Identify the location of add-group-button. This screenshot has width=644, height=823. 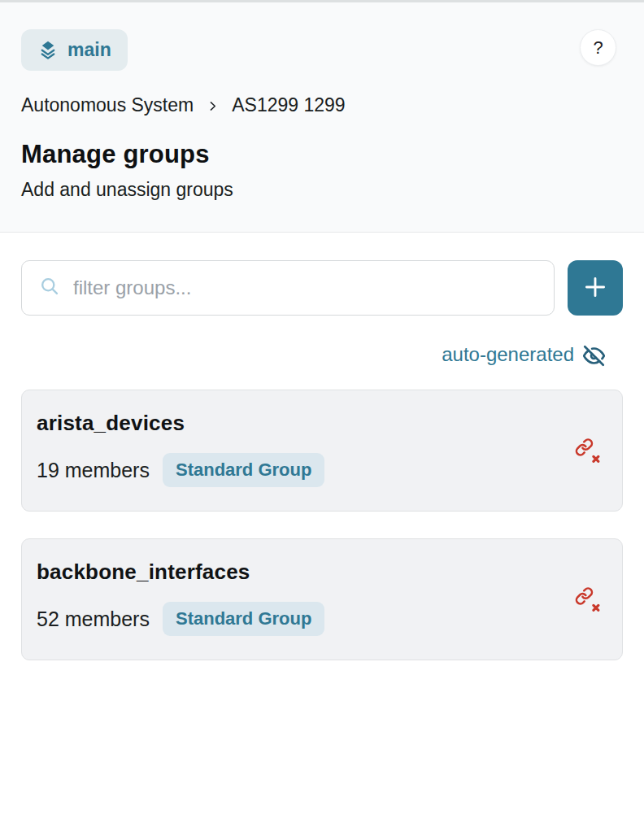
(595, 288).